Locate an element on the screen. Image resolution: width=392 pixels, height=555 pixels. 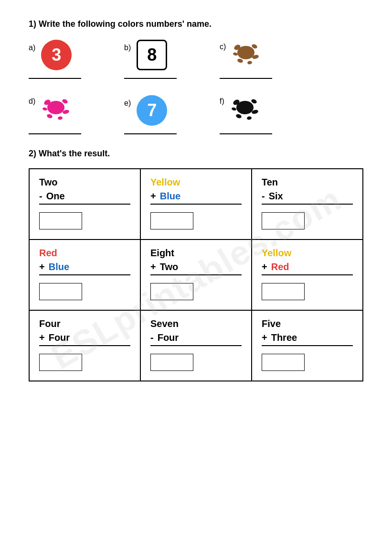
cell-1-1-op: - is located at coordinates (41, 196).